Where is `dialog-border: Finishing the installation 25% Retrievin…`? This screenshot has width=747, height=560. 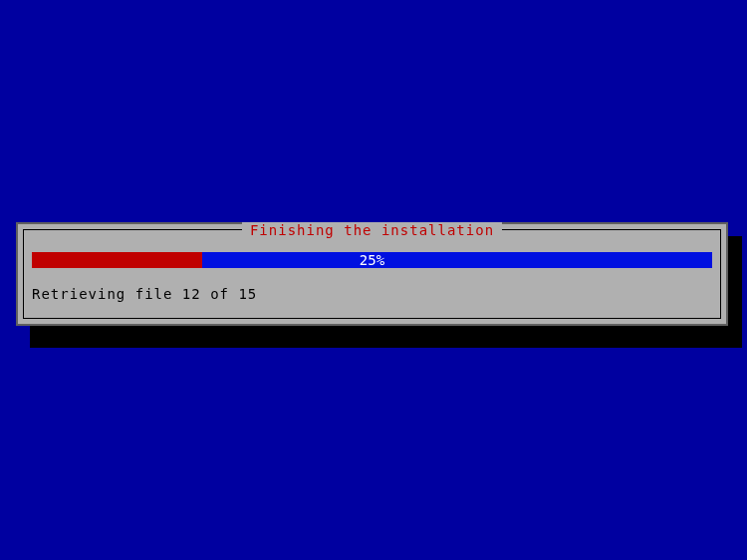 dialog-border: Finishing the installation 25% Retrievin… is located at coordinates (373, 274).